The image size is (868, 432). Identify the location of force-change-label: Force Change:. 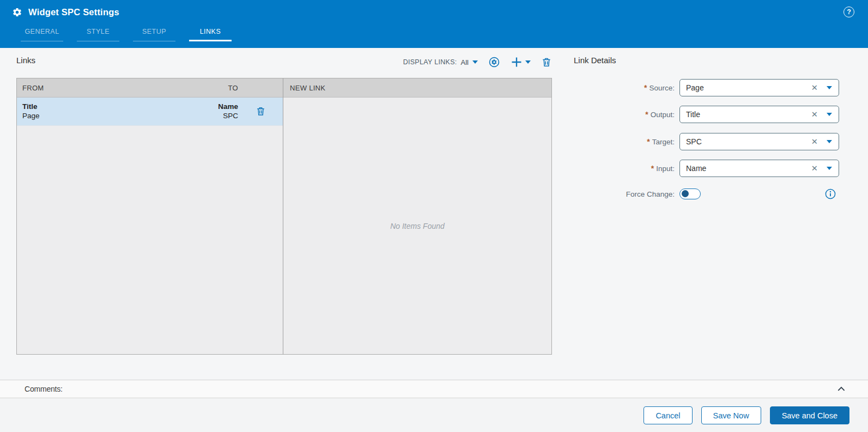
(627, 194).